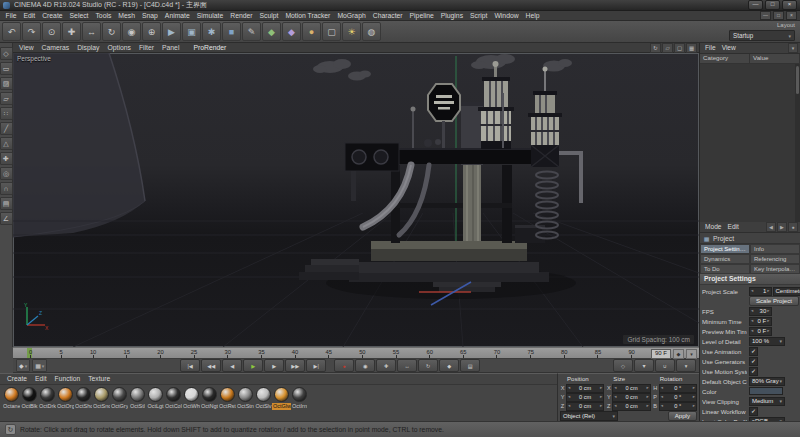  What do you see at coordinates (192, 32) in the screenshot?
I see `render-picture-viewer-icon: ▣` at bounding box center [192, 32].